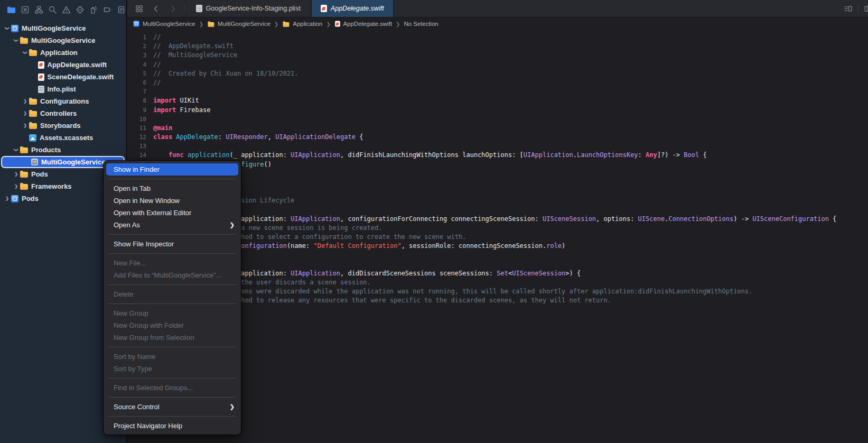  What do you see at coordinates (302, 24) in the screenshot?
I see `breadcrumb-item-application: Application` at bounding box center [302, 24].